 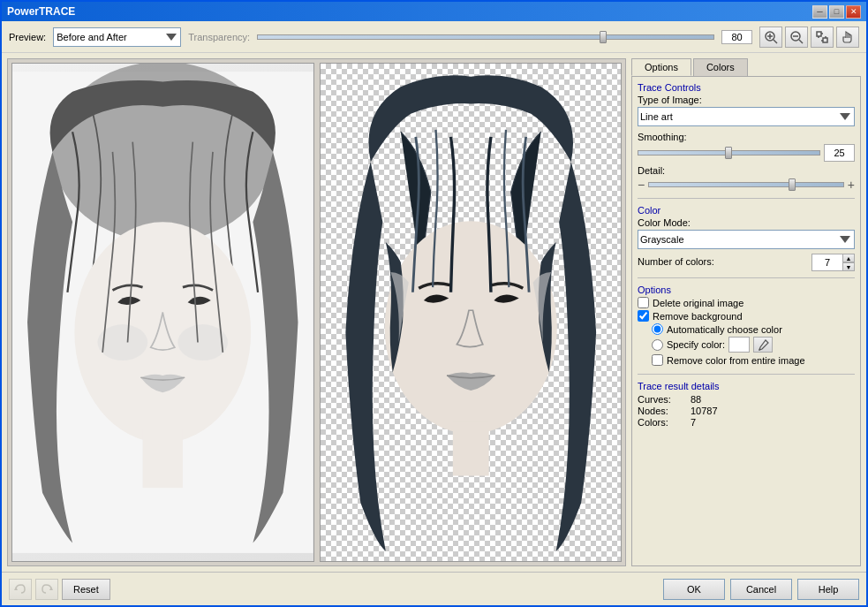 I want to click on smoothing-slider, so click(x=729, y=153).